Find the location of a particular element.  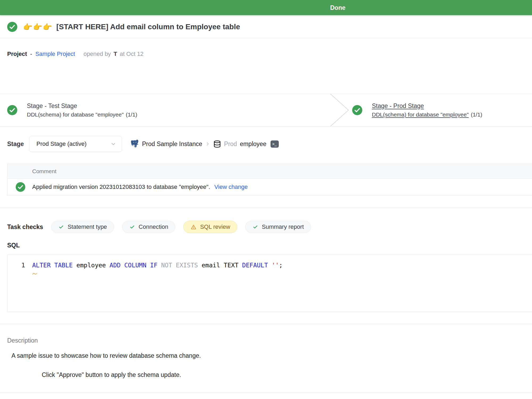

instance-link: Prod Sample Instance is located at coordinates (172, 144).